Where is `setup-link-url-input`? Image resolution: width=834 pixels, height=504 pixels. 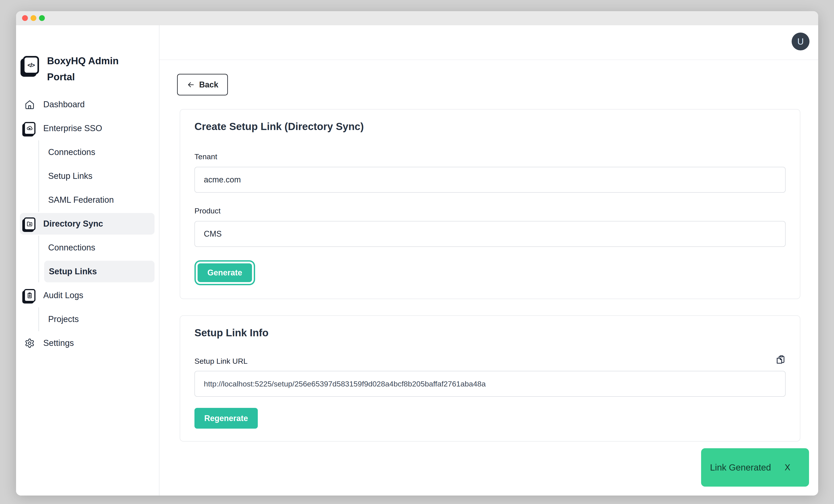
setup-link-url-input is located at coordinates (490, 384).